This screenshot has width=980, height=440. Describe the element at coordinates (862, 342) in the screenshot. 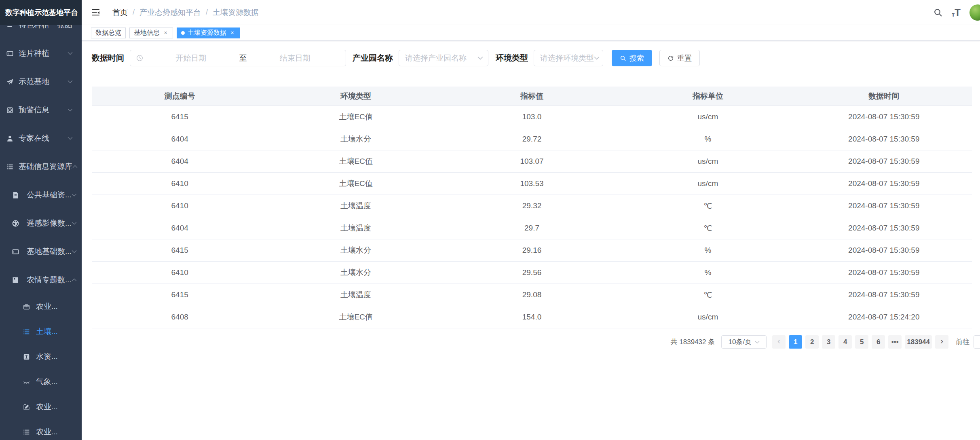

I see `page-button-5: 5` at that location.